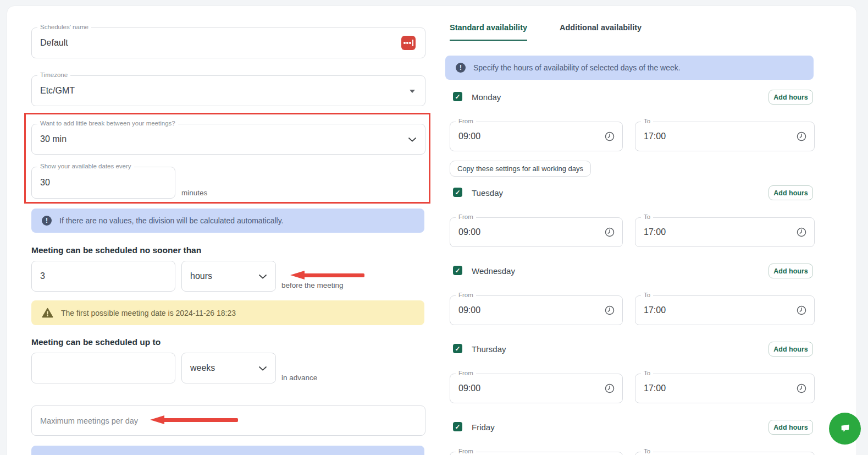 This screenshot has width=868, height=455. What do you see at coordinates (229, 43) in the screenshot?
I see `schedule-name-input` at bounding box center [229, 43].